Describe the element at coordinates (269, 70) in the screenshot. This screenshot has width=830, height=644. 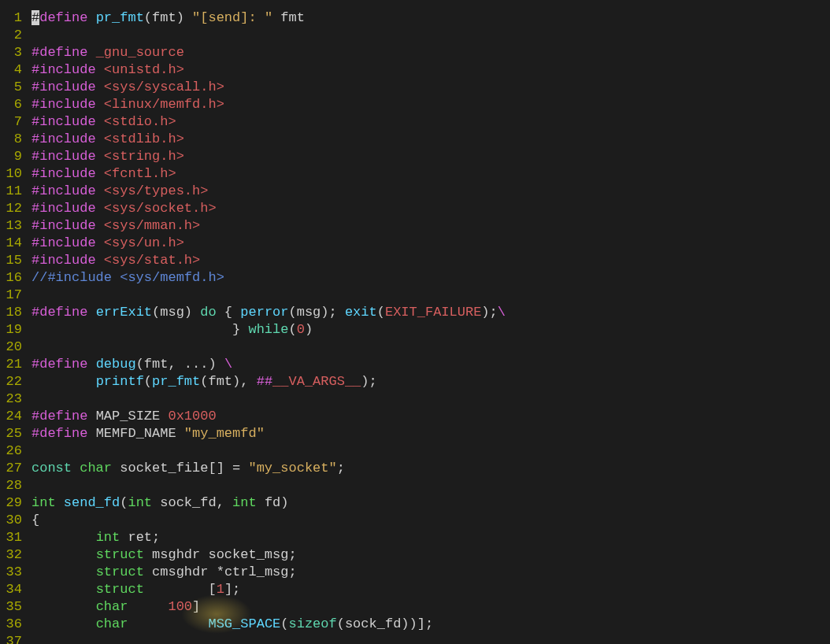
I see `code-line: #include <unistd.h>` at that location.